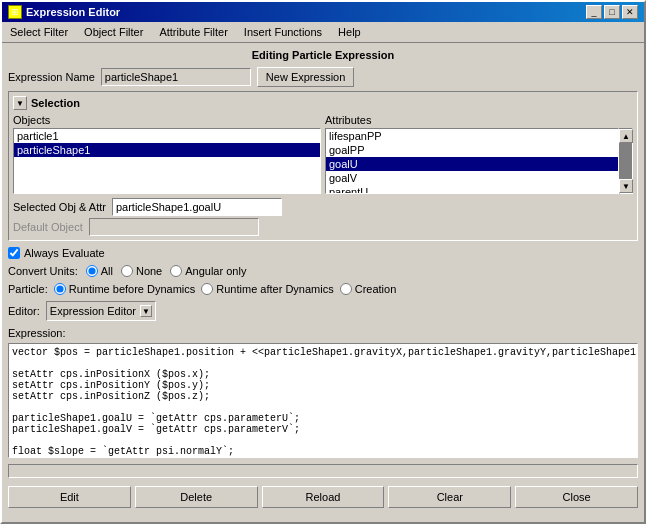 The width and height of the screenshot is (646, 524). What do you see at coordinates (612, 12) in the screenshot?
I see `title-buttons: _ □ ✕` at bounding box center [612, 12].